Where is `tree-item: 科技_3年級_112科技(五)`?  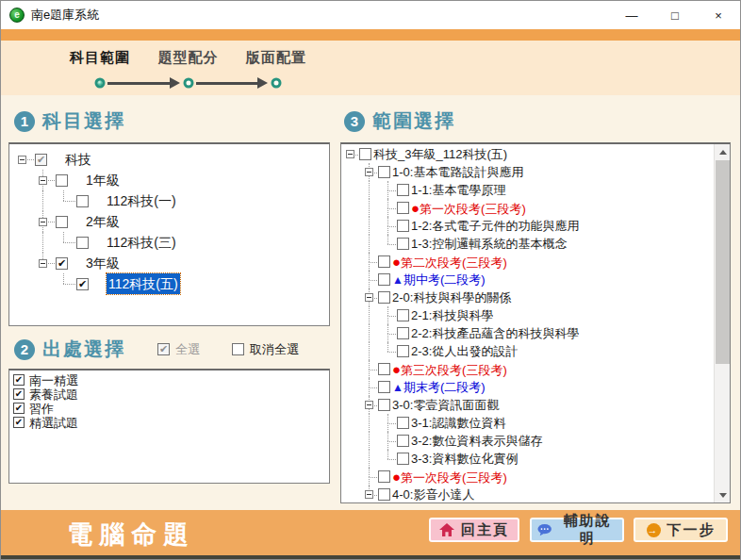
tree-item: 科技_3年級_112科技(五) is located at coordinates (528, 155).